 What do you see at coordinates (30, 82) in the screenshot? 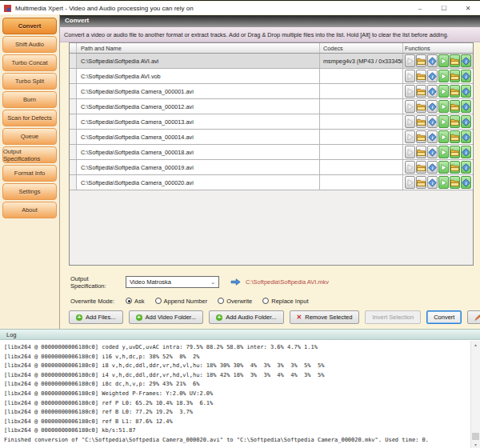
I see `sidebar-item-turbo-split: Turbo Split` at bounding box center [30, 82].